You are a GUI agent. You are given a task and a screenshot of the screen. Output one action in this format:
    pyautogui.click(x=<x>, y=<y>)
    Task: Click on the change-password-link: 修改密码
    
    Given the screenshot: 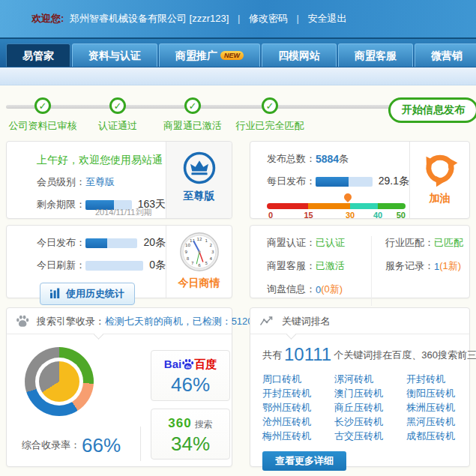 What is the action you would take?
    pyautogui.click(x=268, y=18)
    